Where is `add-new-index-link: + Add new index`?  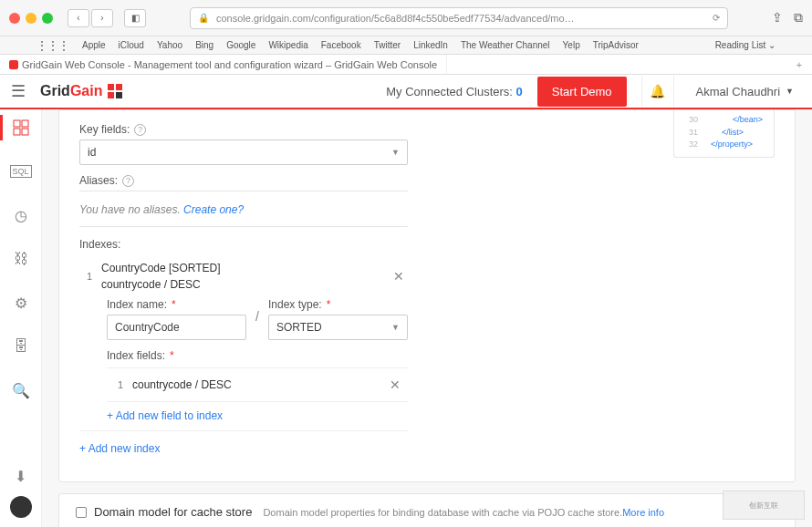
add-new-index-link: + Add new index is located at coordinates (120, 449).